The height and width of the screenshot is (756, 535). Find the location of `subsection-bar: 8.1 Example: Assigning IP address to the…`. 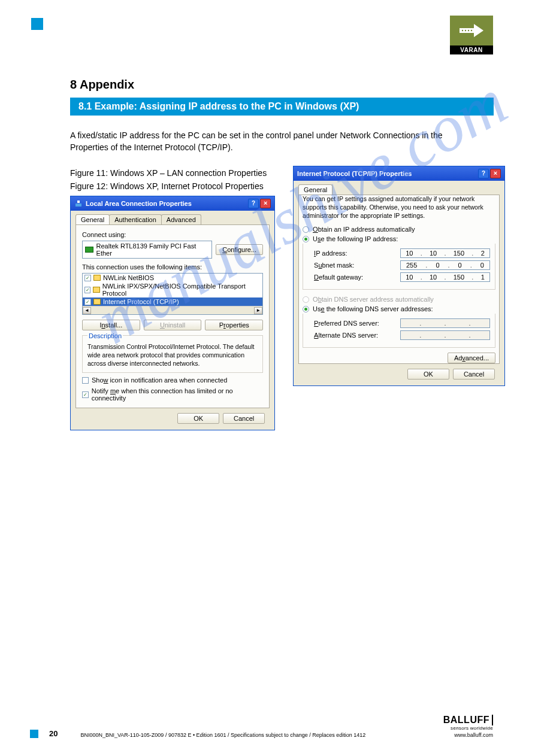

subsection-bar: 8.1 Example: Assigning IP address to the… is located at coordinates (282, 107).